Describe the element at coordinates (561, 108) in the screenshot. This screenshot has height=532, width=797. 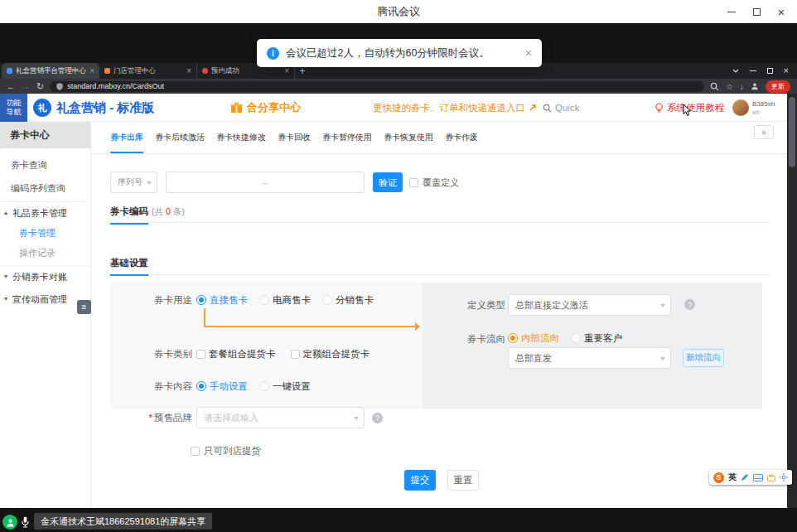
I see `quick-search: Quick` at that location.